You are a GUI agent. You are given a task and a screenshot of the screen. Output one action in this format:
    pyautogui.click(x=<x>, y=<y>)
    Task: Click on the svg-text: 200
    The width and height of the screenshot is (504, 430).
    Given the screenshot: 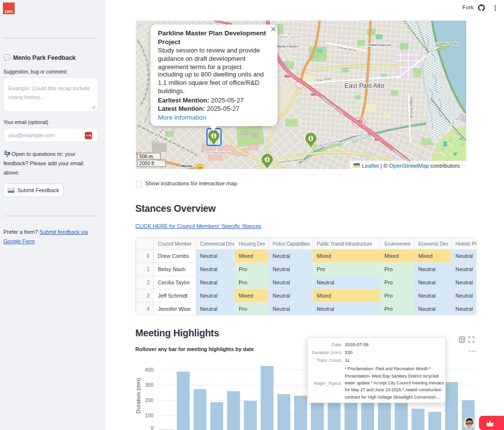 What is the action you would take?
    pyautogui.click(x=149, y=400)
    